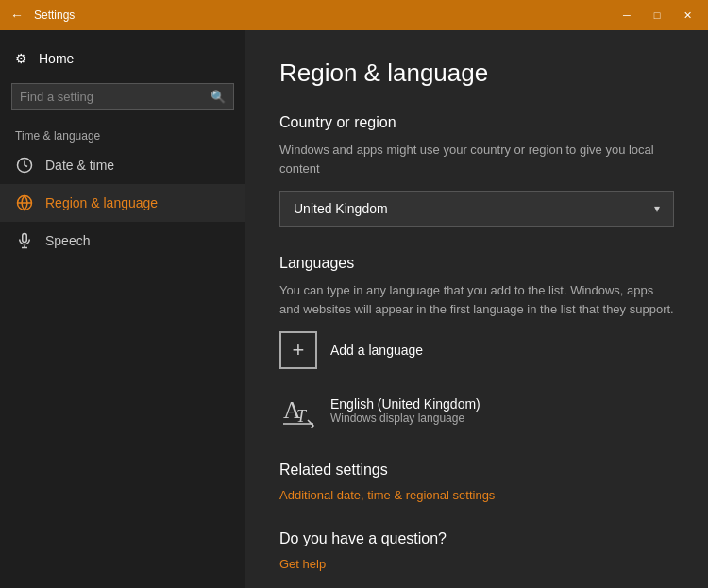  Describe the element at coordinates (123, 59) in the screenshot. I see `sidebar-item-home: ⚙ Home` at that location.